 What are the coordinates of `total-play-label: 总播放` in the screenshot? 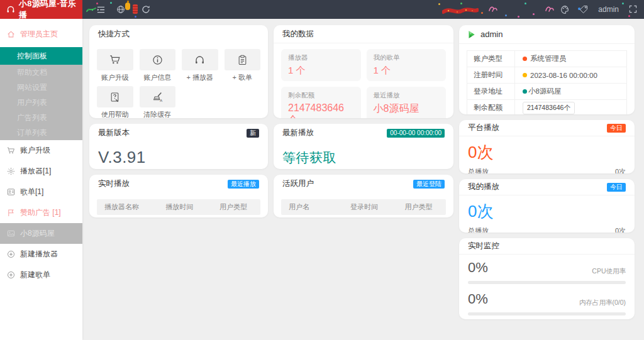 It's located at (478, 170).